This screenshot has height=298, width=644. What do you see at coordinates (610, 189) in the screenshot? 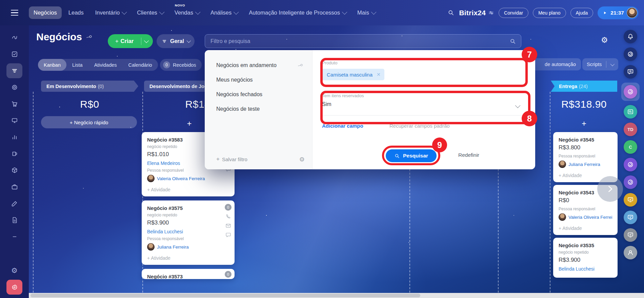
I see `board-scroll-right-button` at bounding box center [610, 189].